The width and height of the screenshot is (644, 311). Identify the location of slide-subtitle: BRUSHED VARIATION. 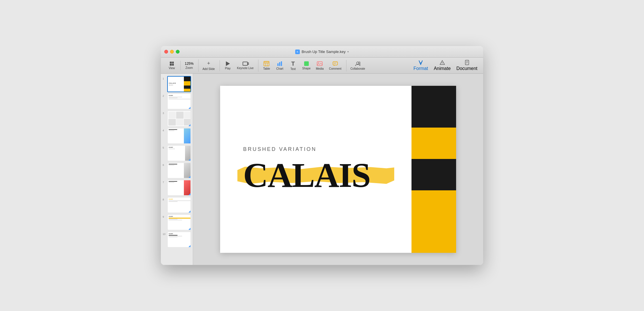
(316, 149).